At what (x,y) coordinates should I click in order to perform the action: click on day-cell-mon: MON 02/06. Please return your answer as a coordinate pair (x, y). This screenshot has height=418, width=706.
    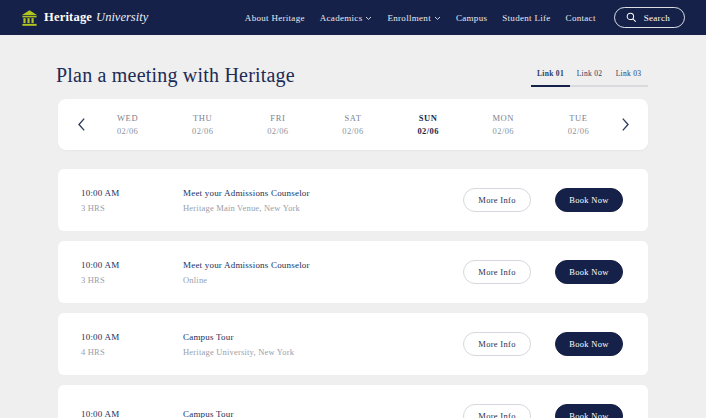
    Looking at the image, I should click on (504, 124).